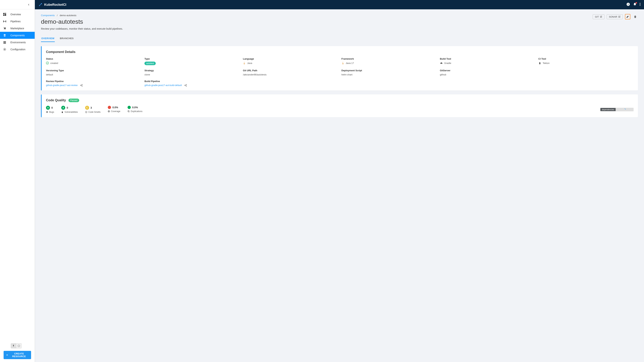 Image resolution: width=644 pixels, height=362 pixels. Describe the element at coordinates (615, 17) in the screenshot. I see `action-buttons: GIT SONAR` at that location.